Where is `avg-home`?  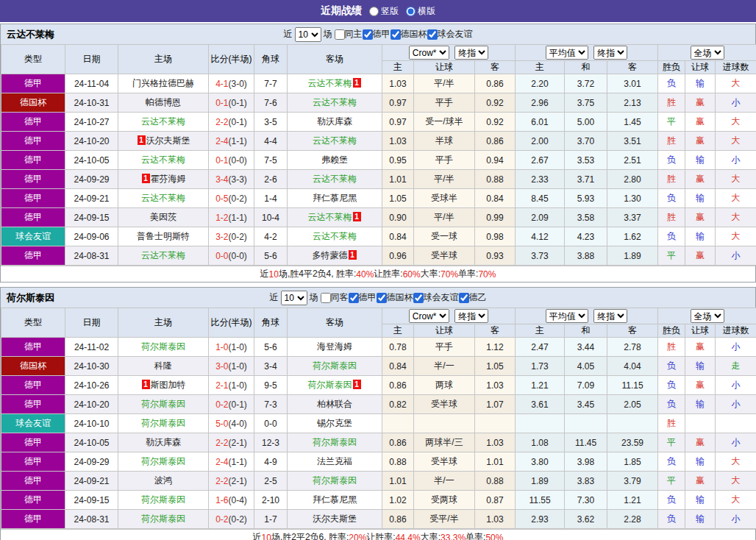 avg-home is located at coordinates (540, 424).